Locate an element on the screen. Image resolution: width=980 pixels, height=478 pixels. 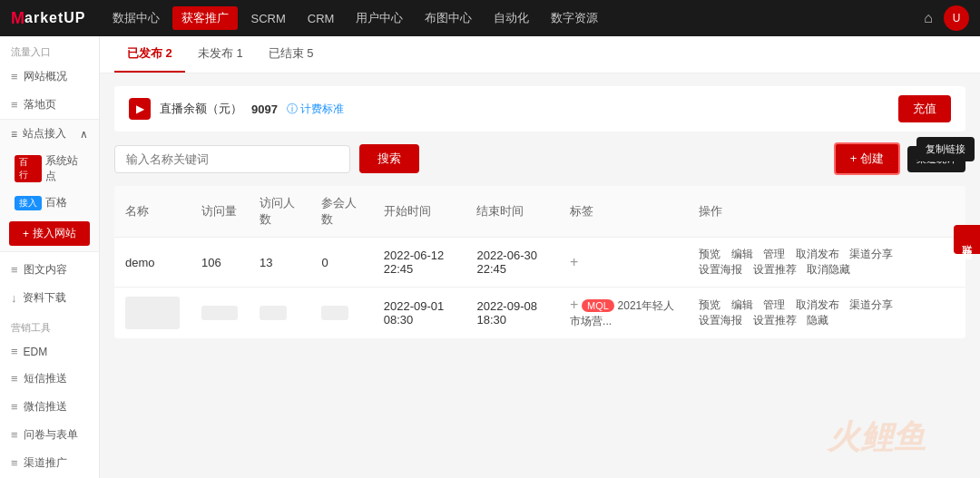
sidebar-item-website-overview: ≡ 网站概况 is located at coordinates (49, 76).